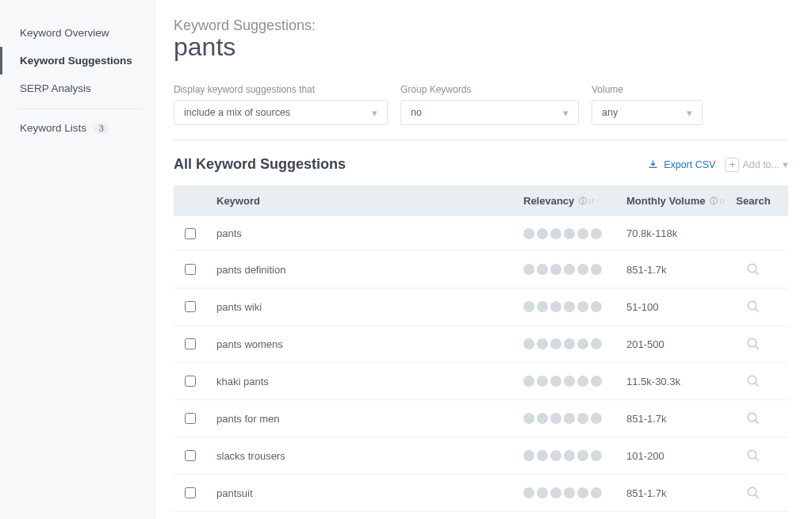 This screenshot has width=812, height=519. I want to click on table-row: pants wiki51-100, so click(481, 307).